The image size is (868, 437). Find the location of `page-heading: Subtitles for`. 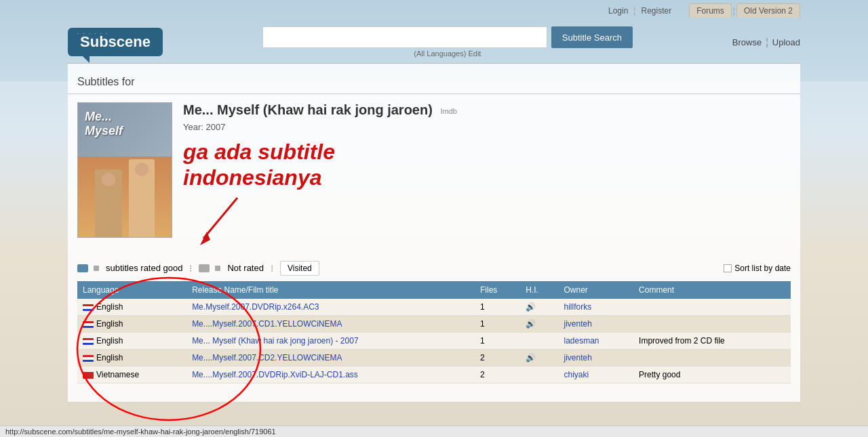

page-heading: Subtitles for is located at coordinates (434, 83).